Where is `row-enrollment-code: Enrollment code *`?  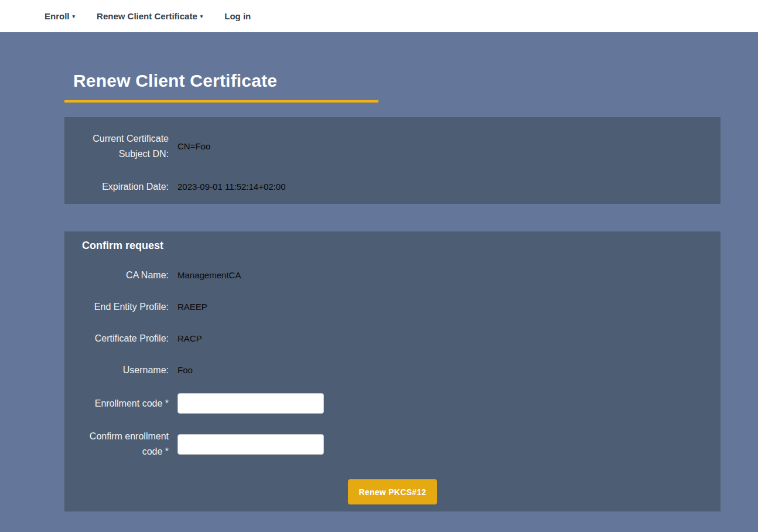 row-enrollment-code: Enrollment code * is located at coordinates (392, 403).